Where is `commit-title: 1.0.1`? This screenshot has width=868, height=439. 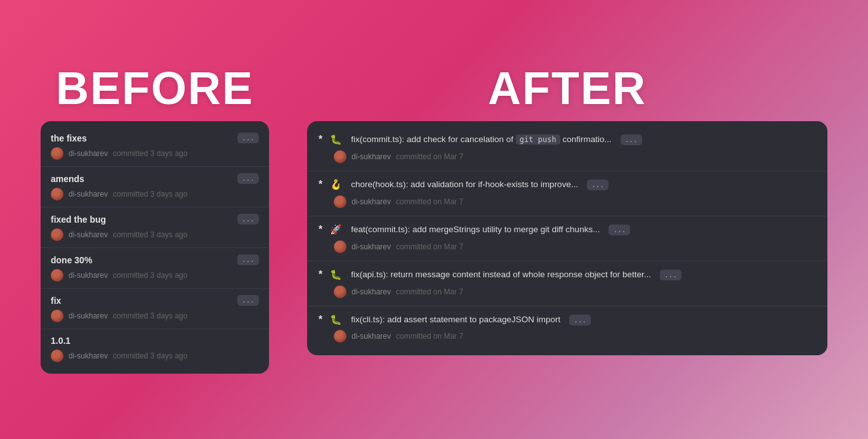
commit-title: 1.0.1 is located at coordinates (155, 341).